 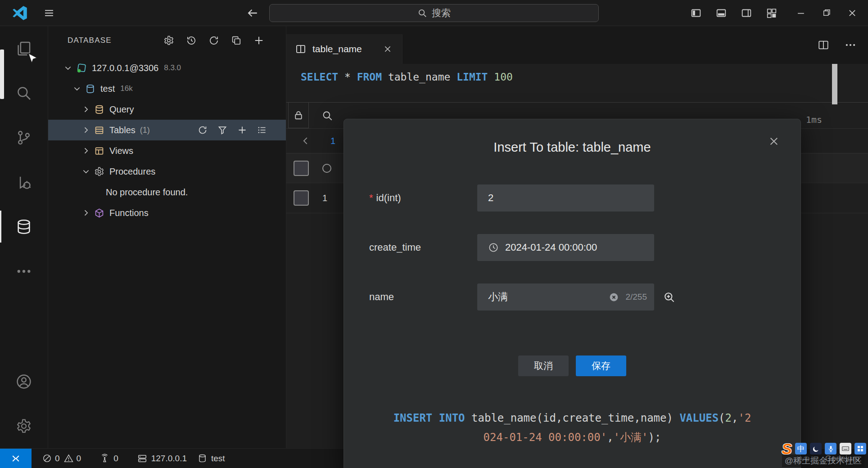 I want to click on code-token: *, so click(x=348, y=77).